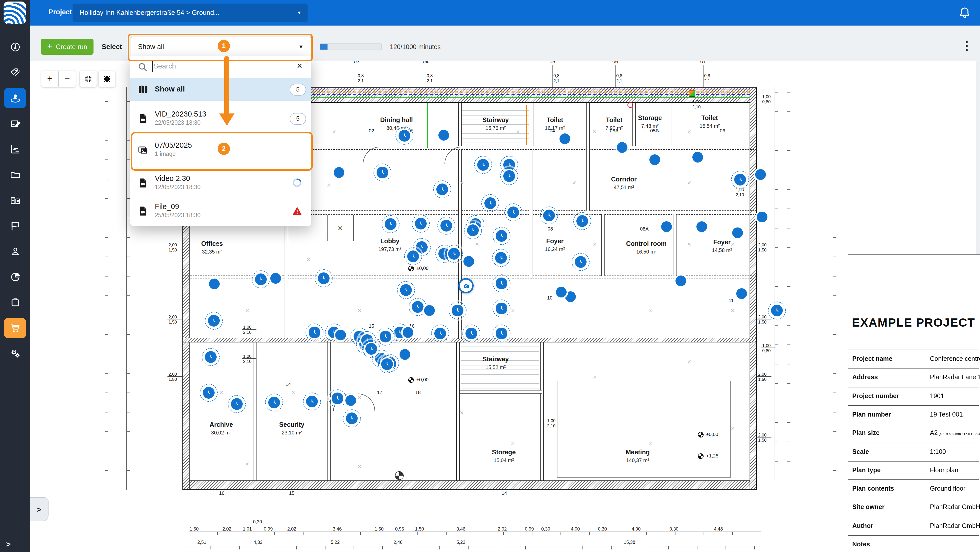  Describe the element at coordinates (15, 73) in the screenshot. I see `sidebar-item-tags` at that location.